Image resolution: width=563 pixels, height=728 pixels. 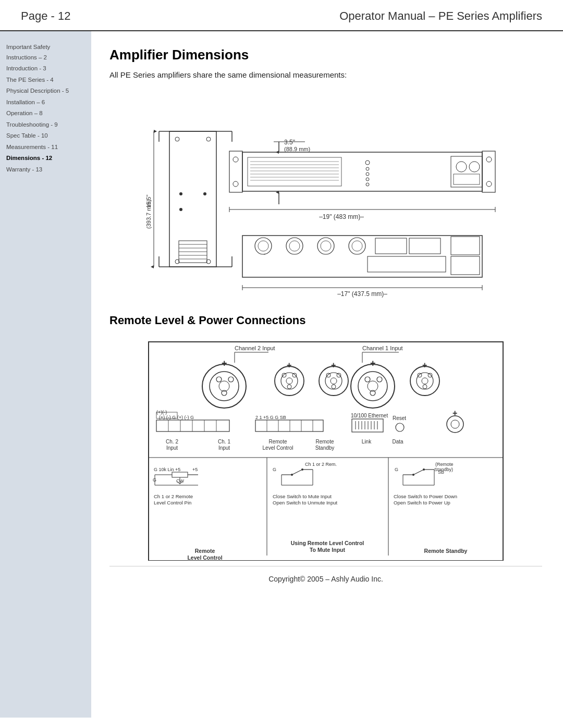 I want to click on section2-title: Remote Level & Power Connections, so click(x=326, y=320).